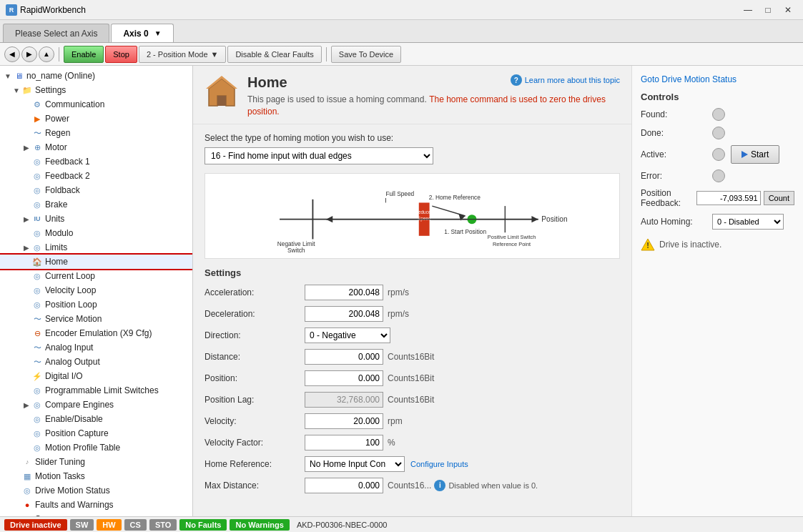 Image resolution: width=803 pixels, height=532 pixels. Describe the element at coordinates (96, 205) in the screenshot. I see `sidebar-item-brake: ◎ Brake` at that location.